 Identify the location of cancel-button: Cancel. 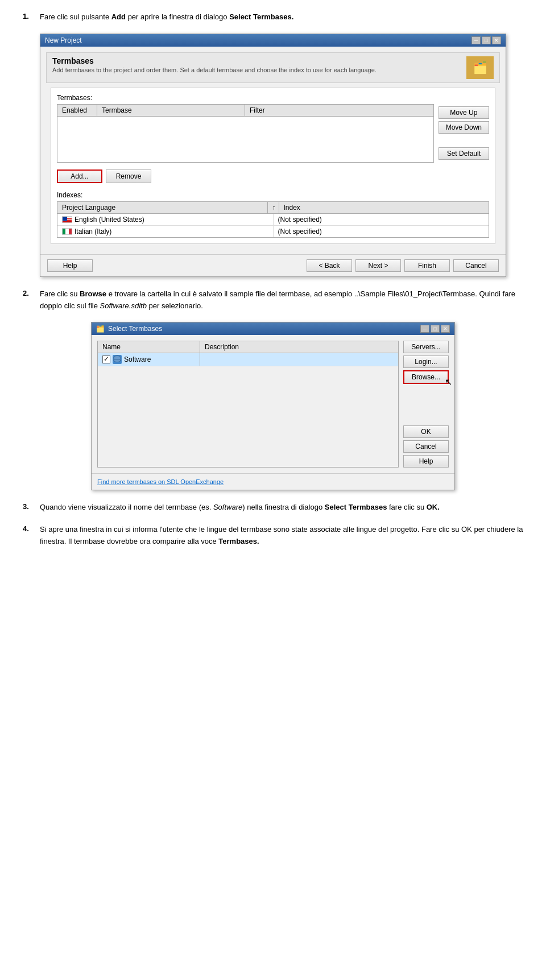
(476, 266).